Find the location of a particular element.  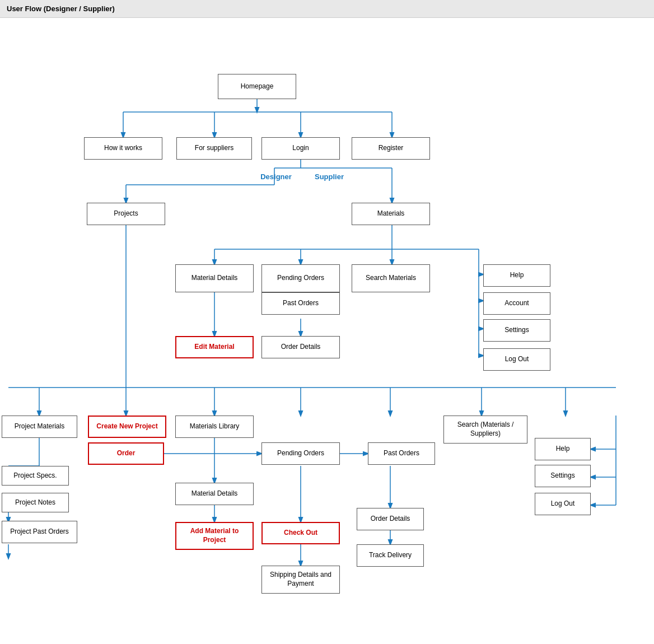

node-past-orders-top: Past Orders is located at coordinates (301, 304).